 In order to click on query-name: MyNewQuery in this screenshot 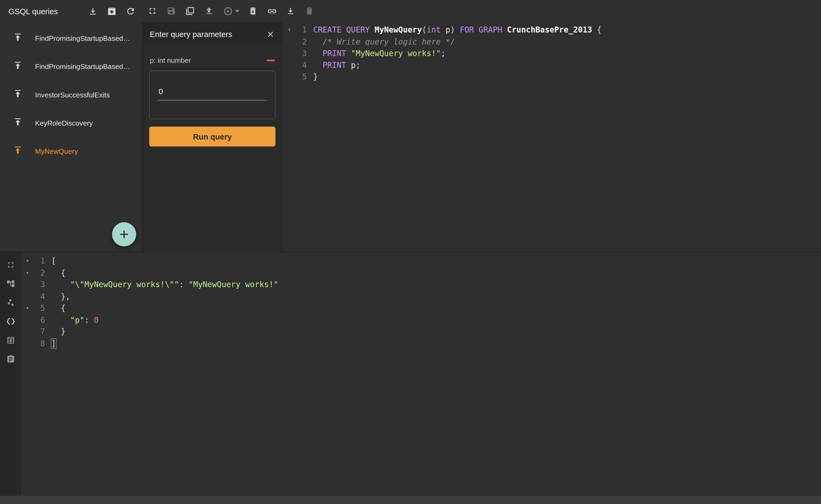, I will do `click(57, 151)`.